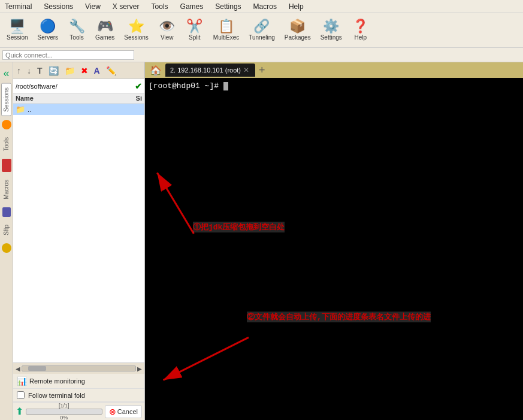 This screenshot has height=420, width=523. Describe the element at coordinates (48, 37) in the screenshot. I see `tb-servers-label: Servers` at that location.